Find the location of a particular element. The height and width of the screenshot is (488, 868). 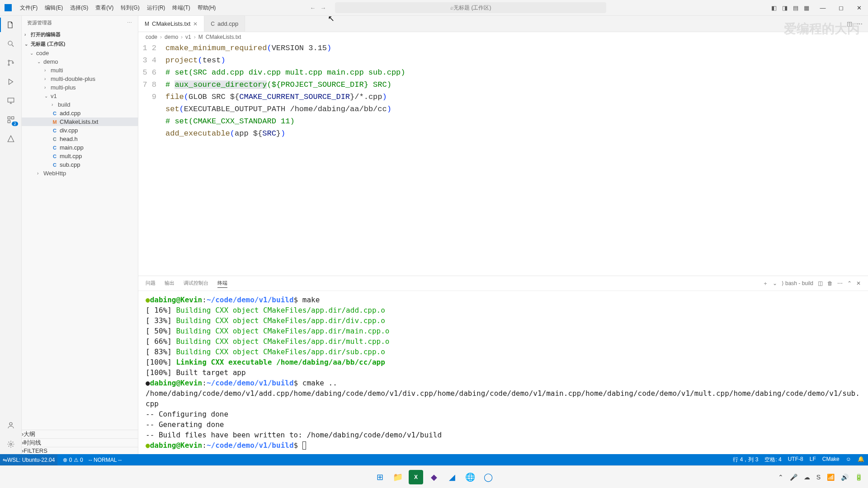

workspace-section: ⌄无标题 (工作区) is located at coordinates (80, 44).